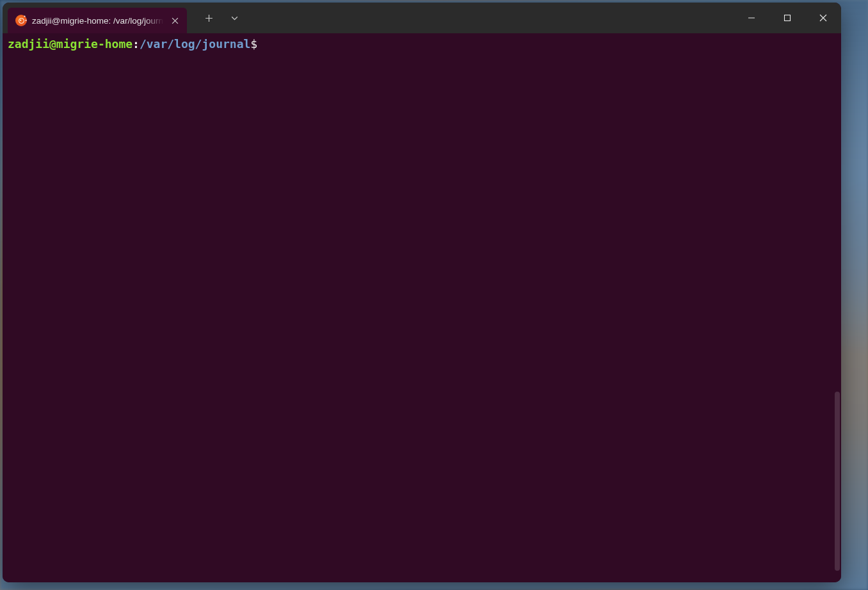 This screenshot has width=868, height=590. What do you see at coordinates (70, 44) in the screenshot?
I see `prompt-user-host: zadjii@migrie-home` at bounding box center [70, 44].